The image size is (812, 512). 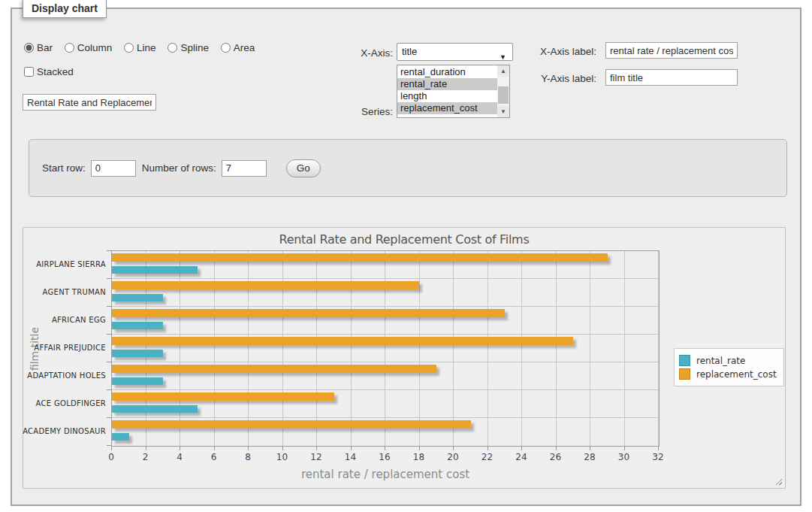 I want to click on radio-area-input, so click(x=225, y=48).